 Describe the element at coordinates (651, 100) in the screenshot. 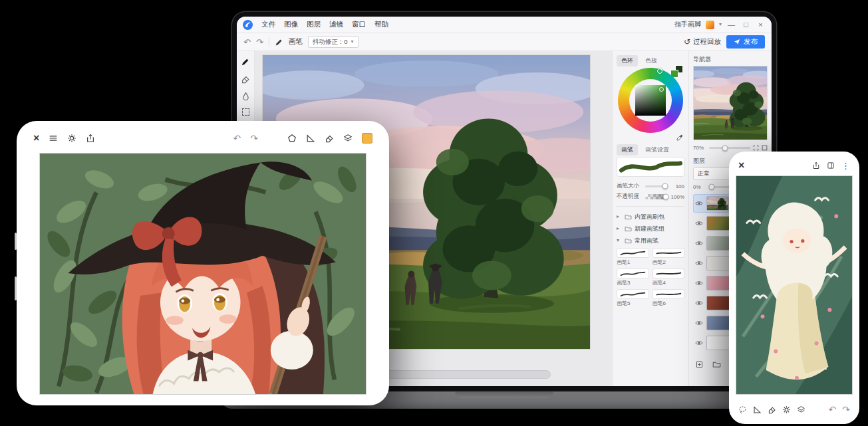

I see `color-wheel` at that location.